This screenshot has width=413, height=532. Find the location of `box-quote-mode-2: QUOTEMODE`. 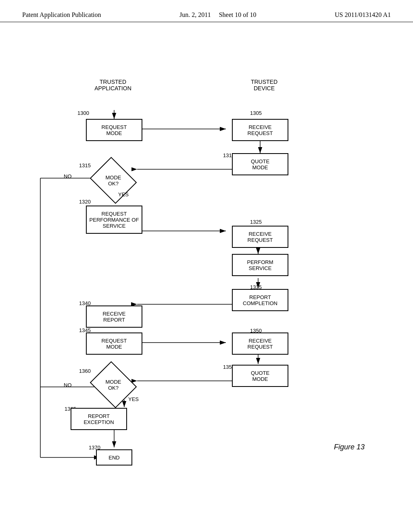

box-quote-mode-2: QUOTEMODE is located at coordinates (260, 376).